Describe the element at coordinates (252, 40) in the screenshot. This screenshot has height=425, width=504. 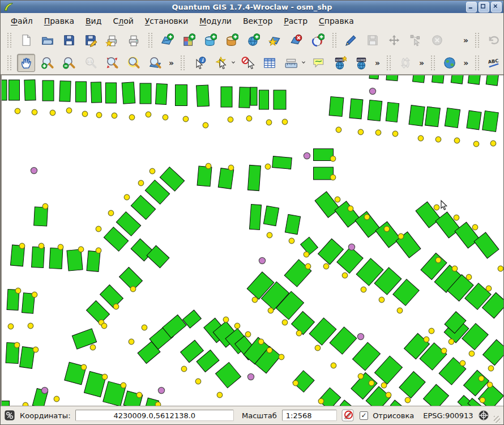
I see `toolbar-file: »»»` at that location.